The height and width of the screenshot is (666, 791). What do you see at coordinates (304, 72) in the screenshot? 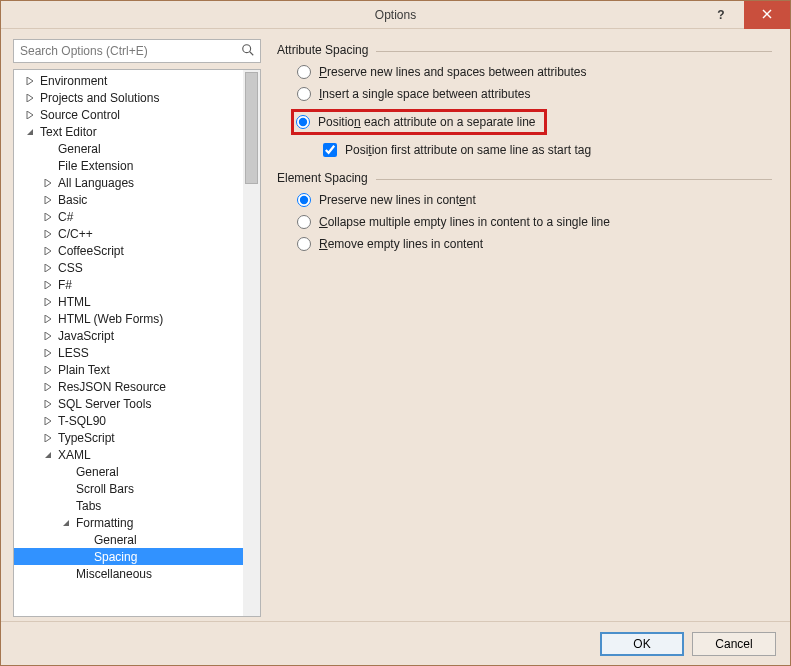
I see `radio-preserve-attr` at bounding box center [304, 72].